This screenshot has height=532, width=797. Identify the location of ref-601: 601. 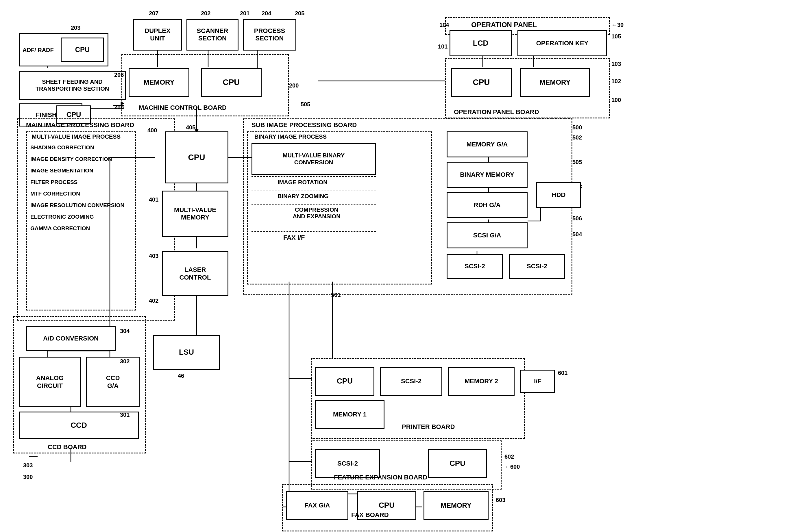
(563, 373).